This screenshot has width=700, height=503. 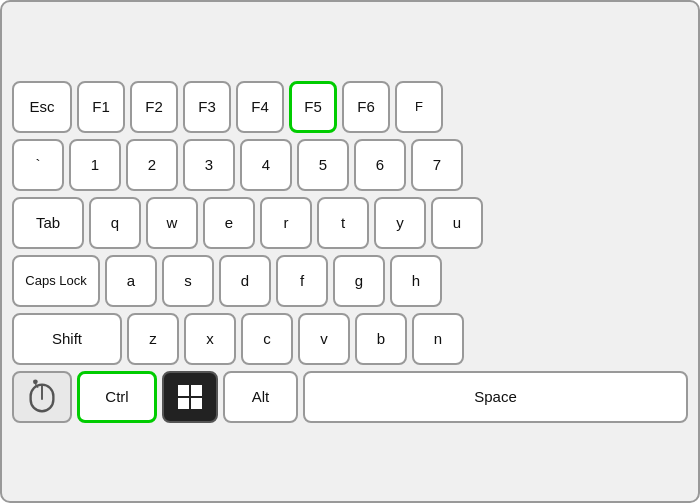 What do you see at coordinates (154, 107) in the screenshot?
I see `key-f2: F2` at bounding box center [154, 107].